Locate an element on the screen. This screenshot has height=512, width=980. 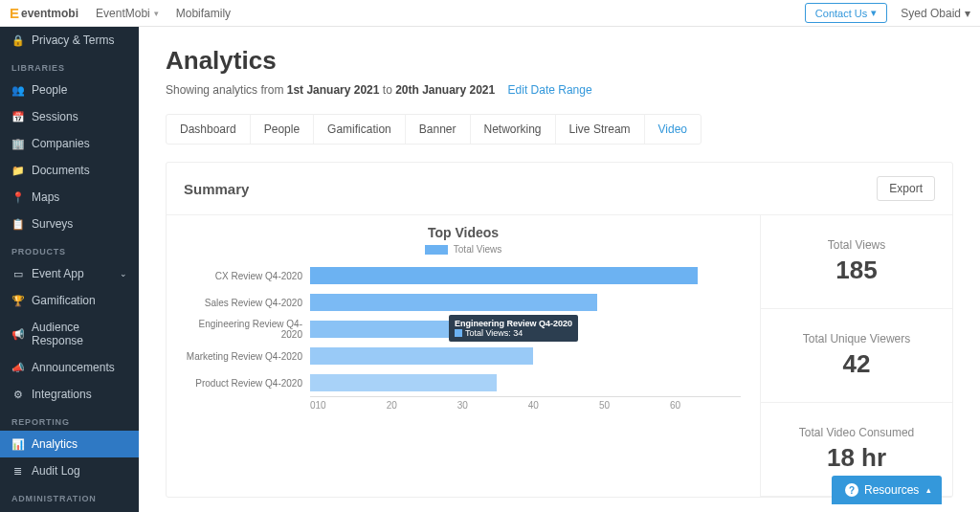
lock-icon: 🔒 is located at coordinates (17, 40).